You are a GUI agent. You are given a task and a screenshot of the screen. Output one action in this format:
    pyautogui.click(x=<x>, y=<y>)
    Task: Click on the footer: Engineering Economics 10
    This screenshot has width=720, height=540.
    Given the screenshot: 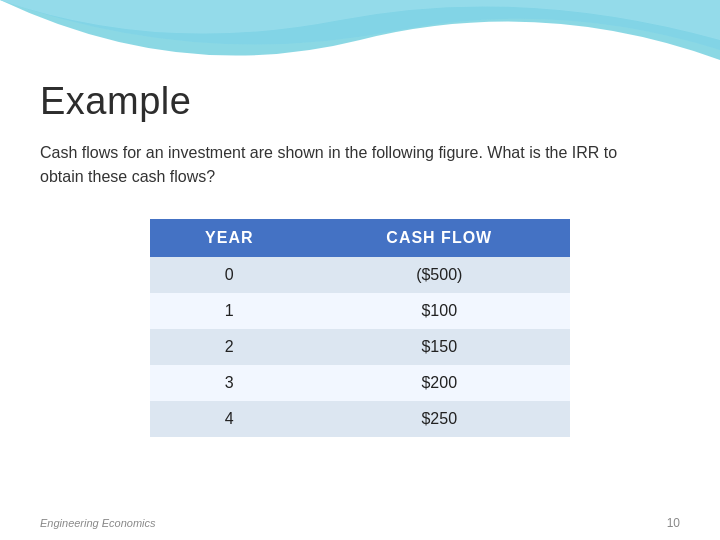 What is the action you would take?
    pyautogui.click(x=360, y=523)
    